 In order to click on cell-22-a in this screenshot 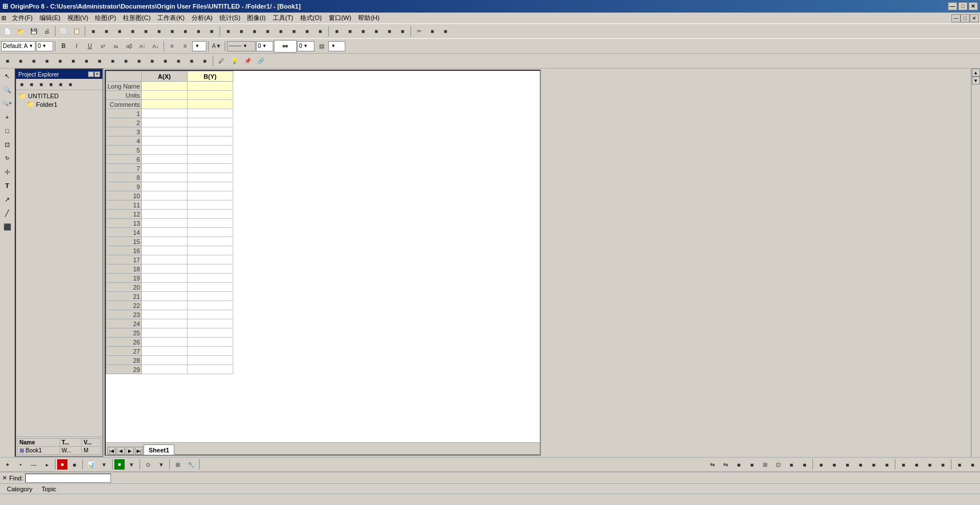, I will do `click(164, 306)`.